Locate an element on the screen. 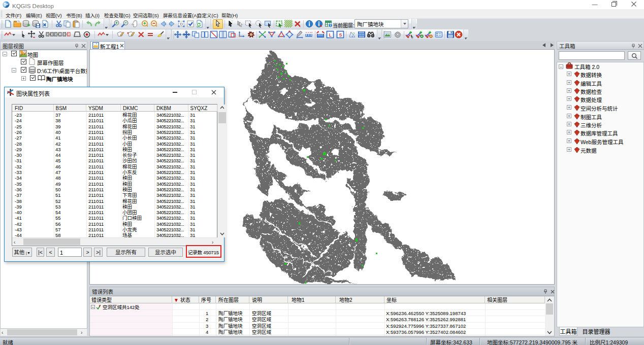 The width and height of the screenshot is (644, 345). svg-text: D is located at coordinates (182, 23).